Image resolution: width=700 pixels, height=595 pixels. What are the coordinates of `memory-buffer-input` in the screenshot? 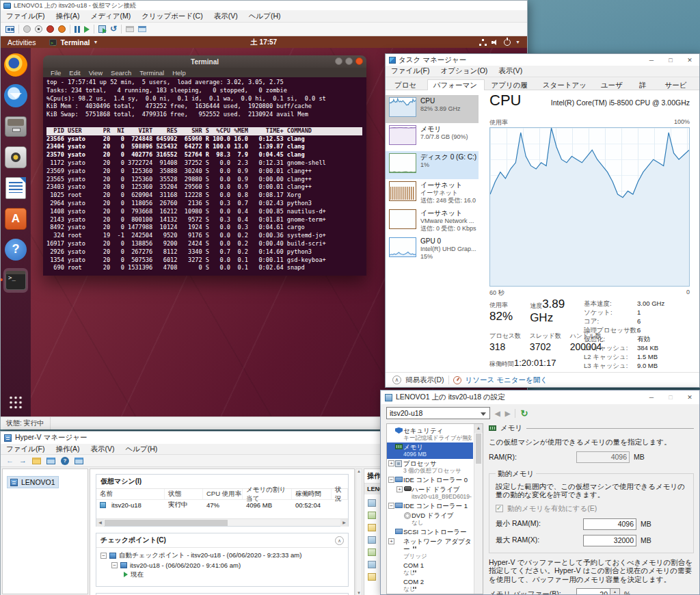 It's located at (593, 591).